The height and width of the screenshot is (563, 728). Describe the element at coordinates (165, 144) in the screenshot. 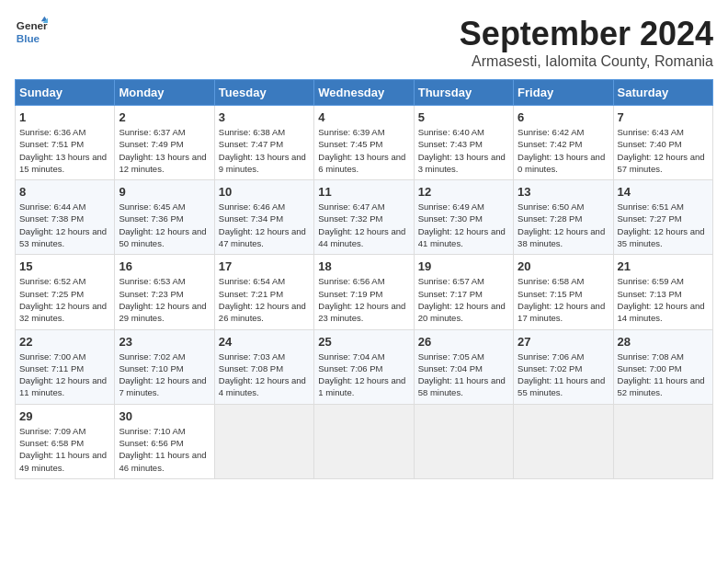

I see `calendar-day-2: 2Sunrise: 6:37 AMSunset: 7:49 PMDaylight…` at that location.